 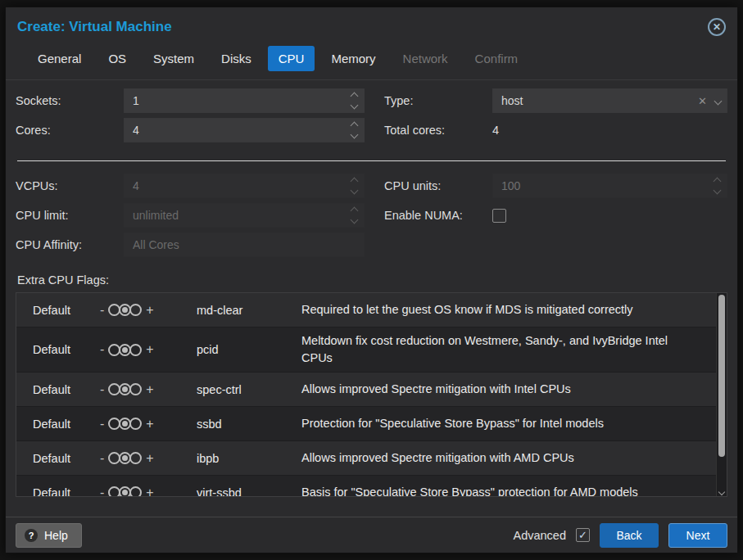 What do you see at coordinates (244, 186) in the screenshot?
I see `vcpus-input` at bounding box center [244, 186].